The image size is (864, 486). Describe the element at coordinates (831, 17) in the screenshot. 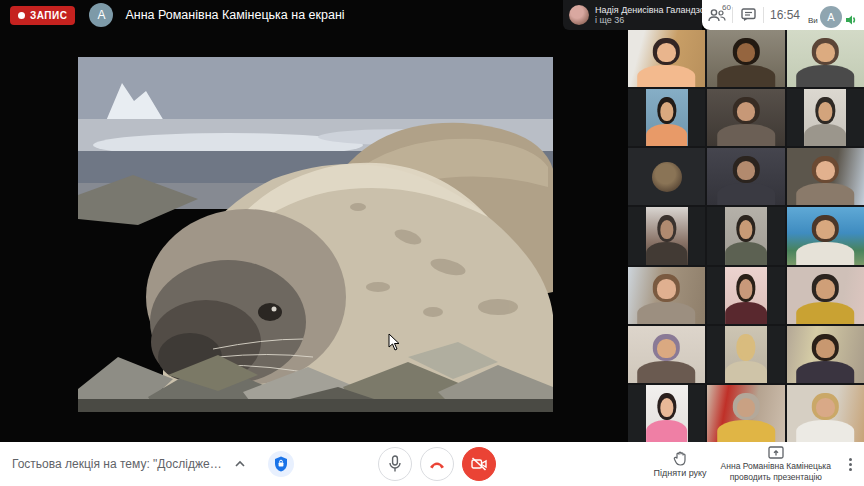

I see `self-avatar: А` at that location.